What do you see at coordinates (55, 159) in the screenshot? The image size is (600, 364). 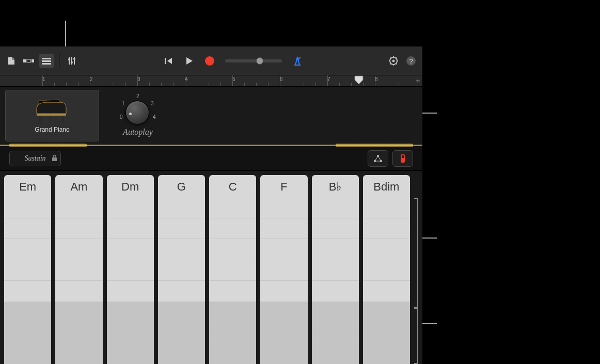 I see `lock-icon` at bounding box center [55, 159].